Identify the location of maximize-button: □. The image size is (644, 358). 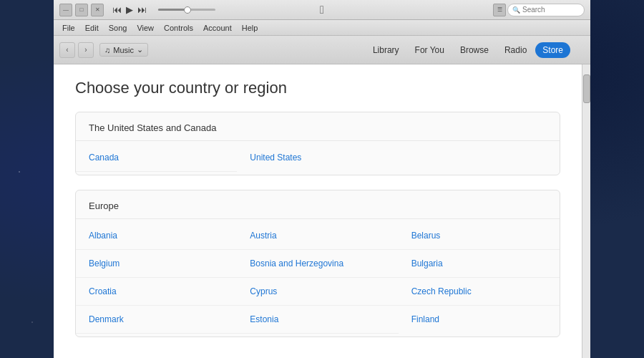
(82, 10).